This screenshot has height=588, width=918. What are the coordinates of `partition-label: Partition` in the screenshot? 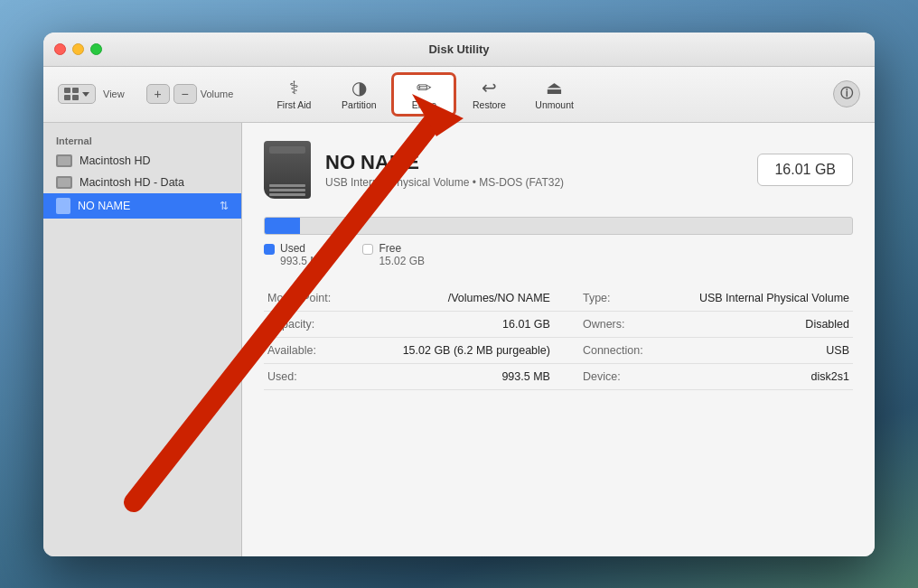 It's located at (360, 105).